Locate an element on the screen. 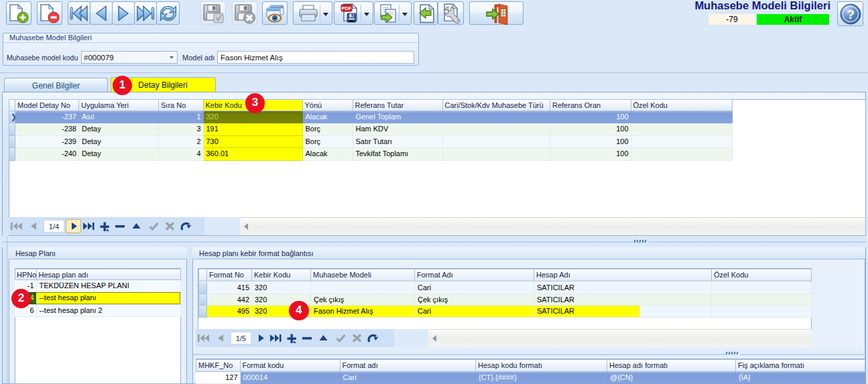  svg-text: PDF is located at coordinates (347, 8).